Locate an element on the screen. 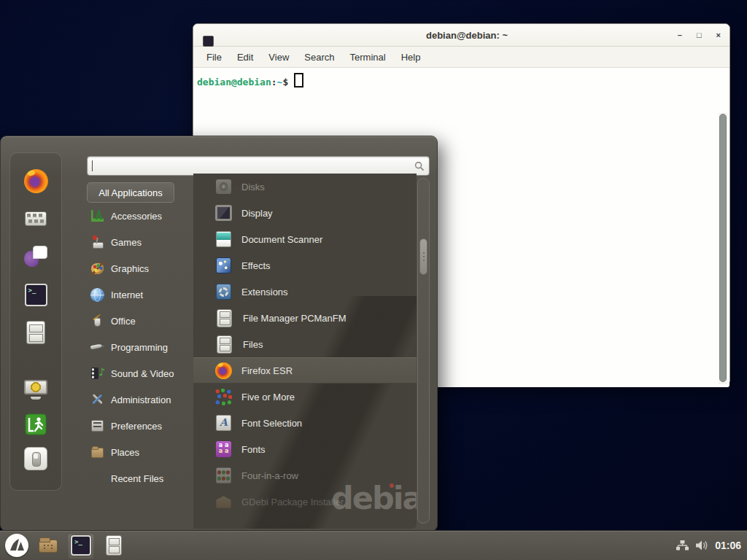 The height and width of the screenshot is (560, 747). app-document-scanner: Document Scanner is located at coordinates (305, 239).